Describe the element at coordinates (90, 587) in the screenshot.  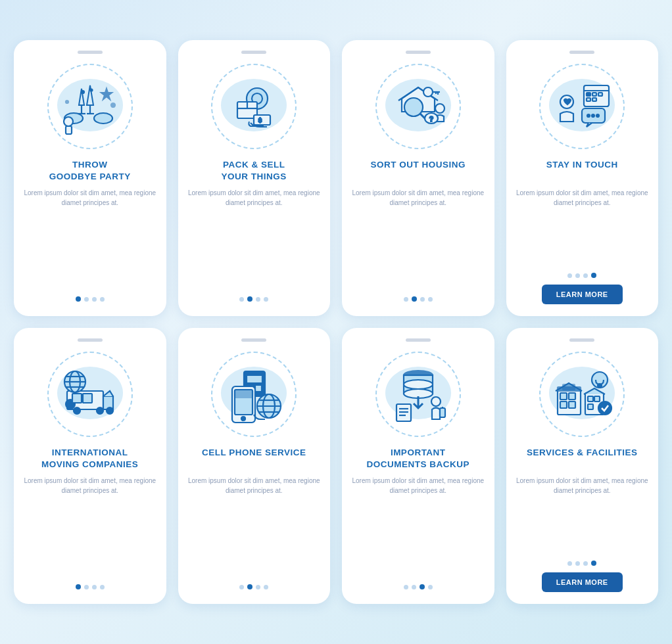
I see `pagination-dots-international-moving` at that location.